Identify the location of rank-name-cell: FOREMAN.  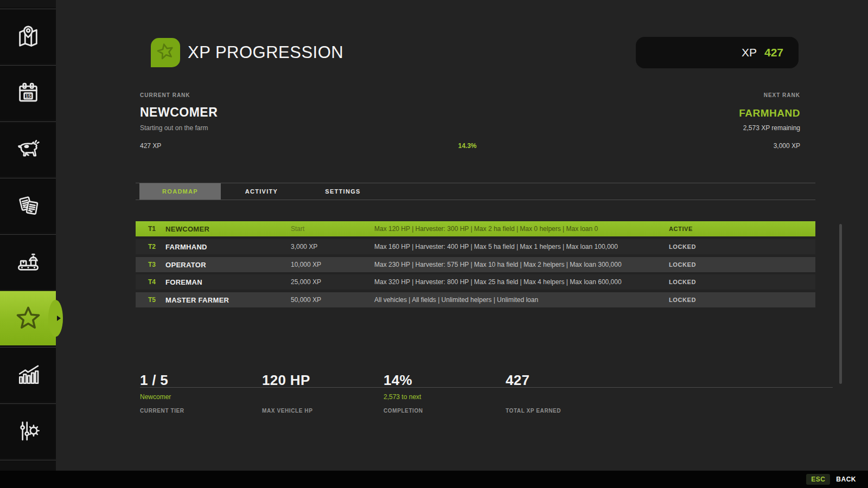
(228, 282).